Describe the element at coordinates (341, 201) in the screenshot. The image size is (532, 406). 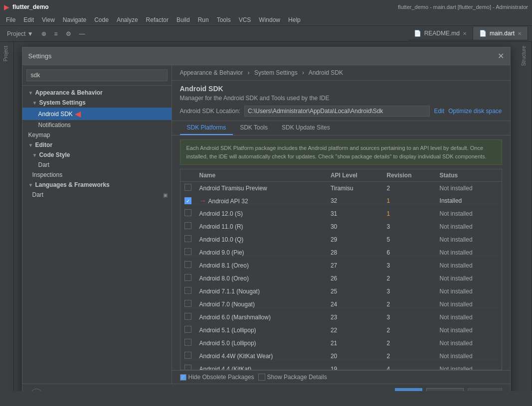
I see `table-row: ✓ →Android API 32 32 1 Installed` at that location.